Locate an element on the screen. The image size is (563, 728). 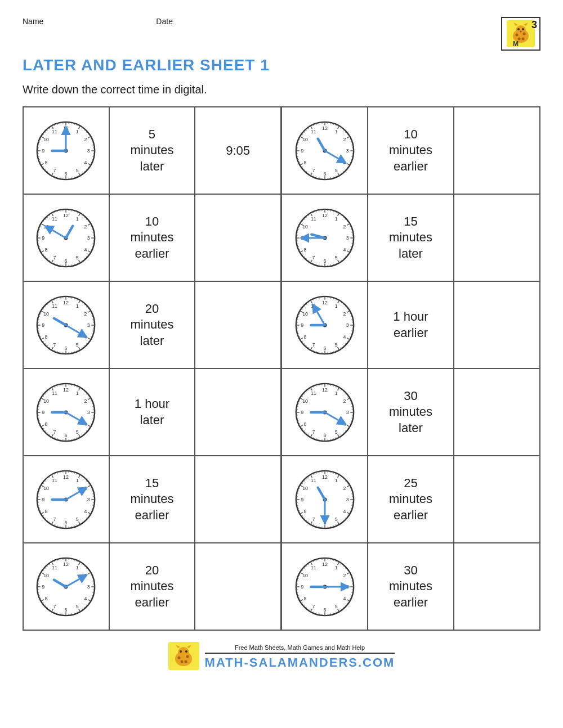
answer-text: 9:05 is located at coordinates (238, 151).